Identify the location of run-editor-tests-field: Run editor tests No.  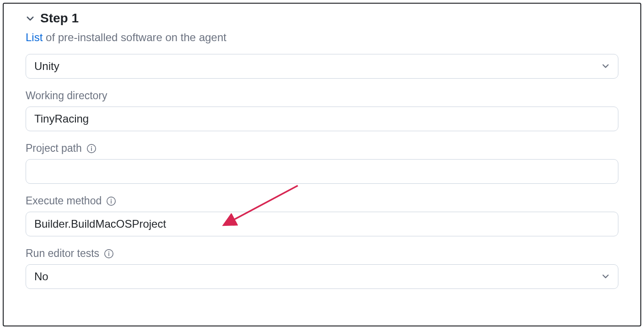
(322, 268).